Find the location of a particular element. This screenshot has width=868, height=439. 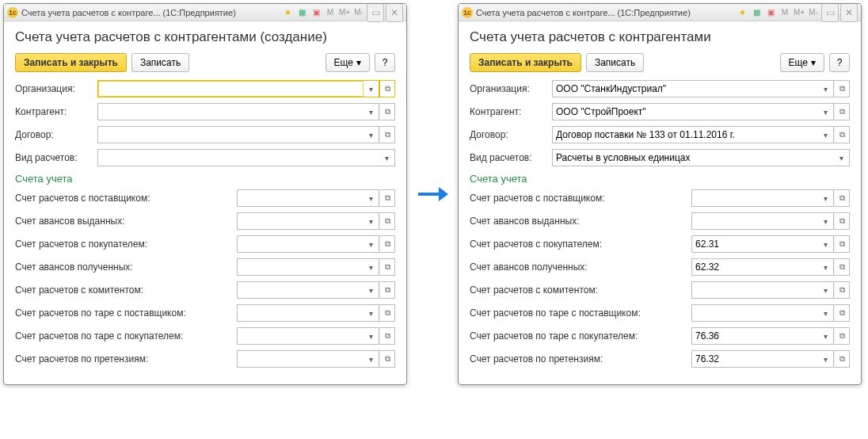

account-label: Счет авансов выданных: is located at coordinates (560, 221).